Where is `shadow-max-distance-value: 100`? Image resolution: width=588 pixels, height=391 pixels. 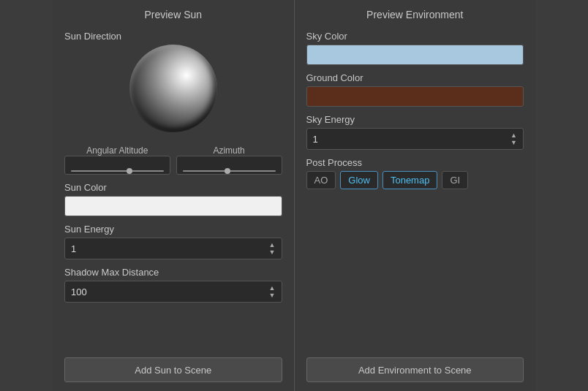 shadow-max-distance-value: 100 is located at coordinates (79, 292).